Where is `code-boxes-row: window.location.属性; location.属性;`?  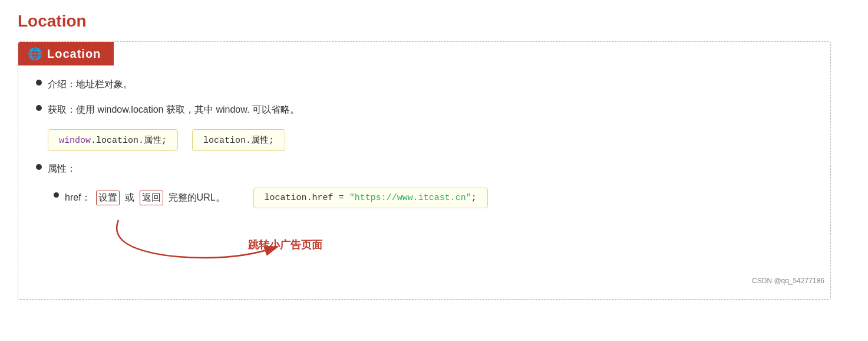
code-boxes-row: window.location.属性; location.属性; is located at coordinates (166, 140).